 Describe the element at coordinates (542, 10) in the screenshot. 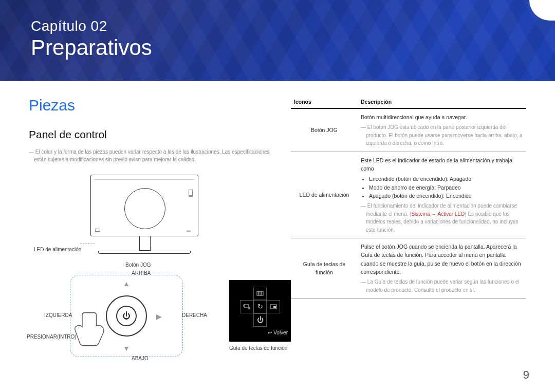

I see `page-curl-decor` at that location.